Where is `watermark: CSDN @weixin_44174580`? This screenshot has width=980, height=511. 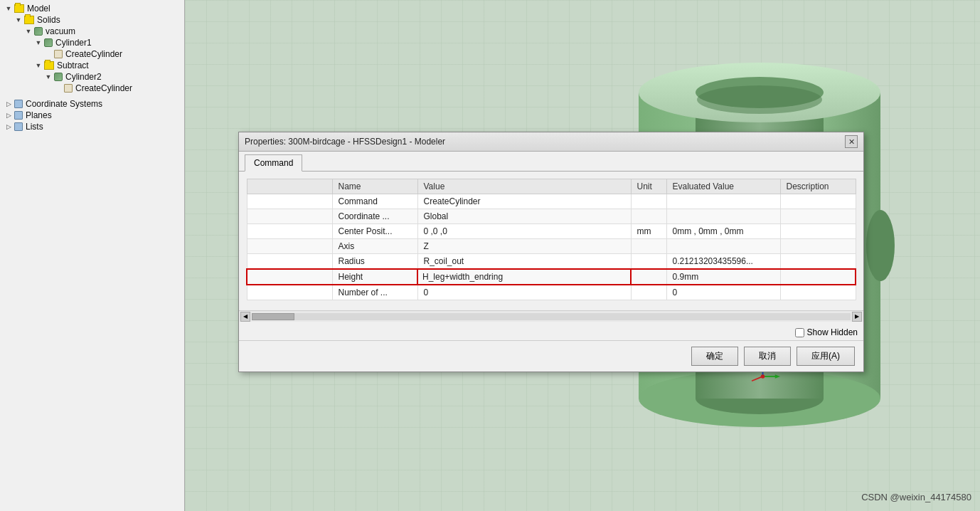
watermark: CSDN @weixin_44174580 is located at coordinates (916, 497).